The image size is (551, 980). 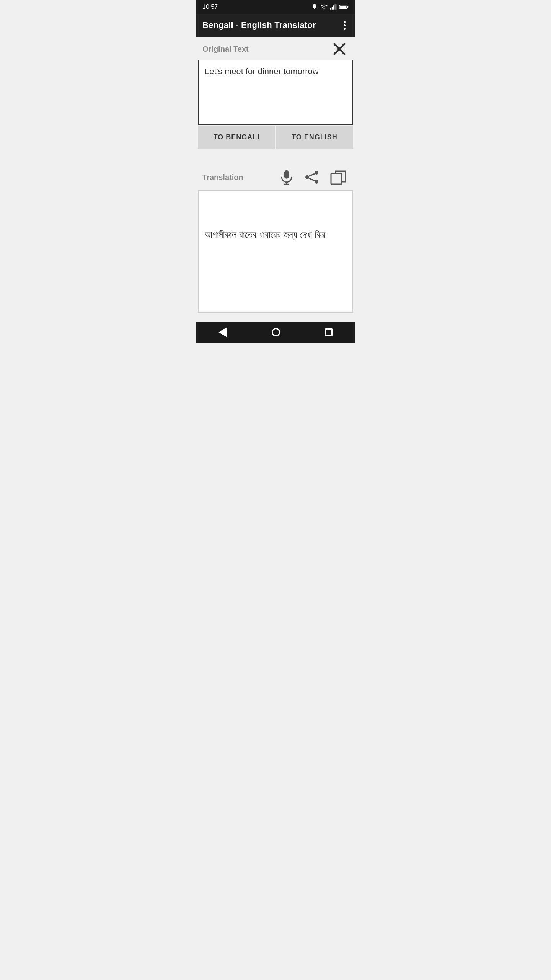 I want to click on spacer, so click(x=276, y=157).